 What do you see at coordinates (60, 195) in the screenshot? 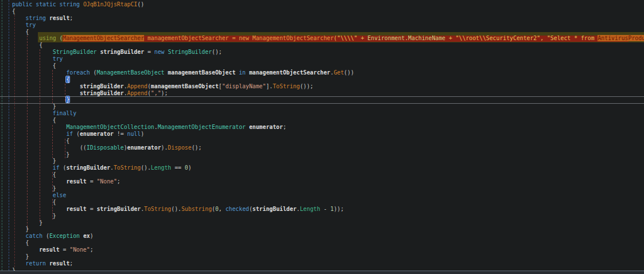
I see `code-token: else` at bounding box center [60, 195].